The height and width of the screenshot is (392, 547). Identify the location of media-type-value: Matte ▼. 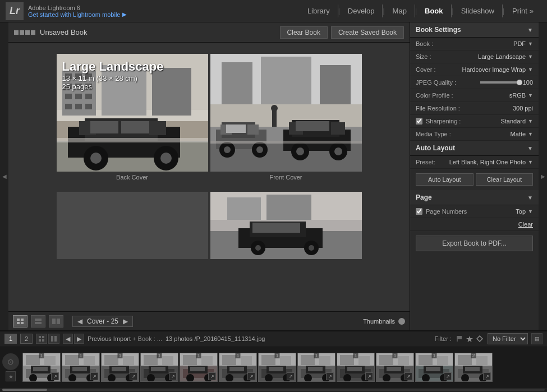
(522, 134).